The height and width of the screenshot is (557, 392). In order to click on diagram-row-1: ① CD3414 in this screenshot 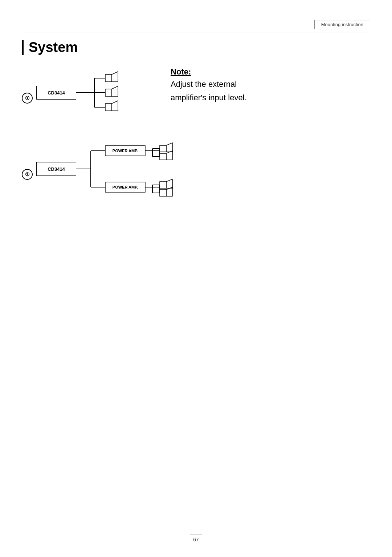, I will do `click(196, 91)`.